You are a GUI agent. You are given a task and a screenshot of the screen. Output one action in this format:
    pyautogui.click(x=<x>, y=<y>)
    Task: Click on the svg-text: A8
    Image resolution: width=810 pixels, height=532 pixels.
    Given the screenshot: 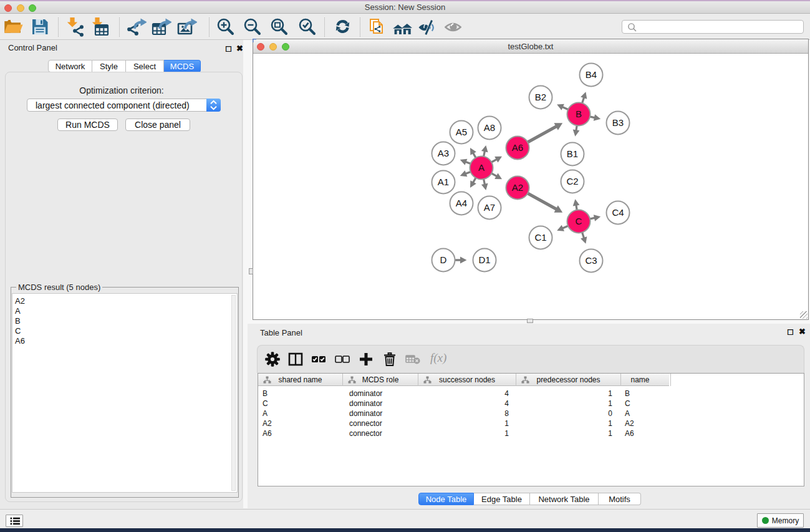 What is the action you would take?
    pyautogui.click(x=489, y=127)
    